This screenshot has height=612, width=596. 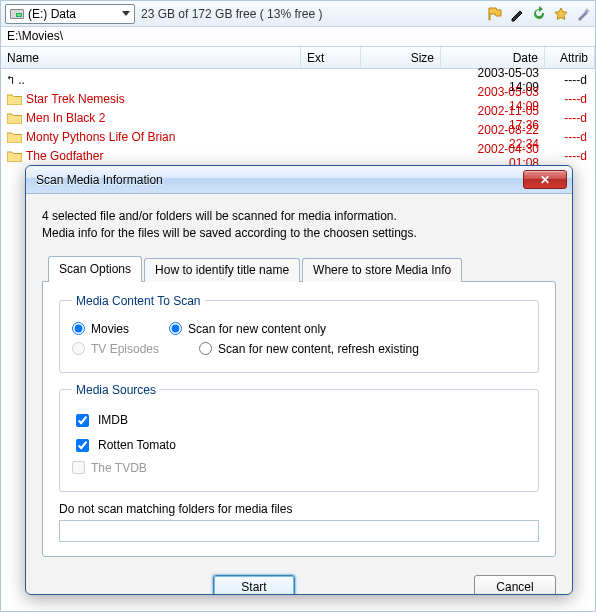 What do you see at coordinates (539, 14) in the screenshot?
I see `refresh-icon` at bounding box center [539, 14].